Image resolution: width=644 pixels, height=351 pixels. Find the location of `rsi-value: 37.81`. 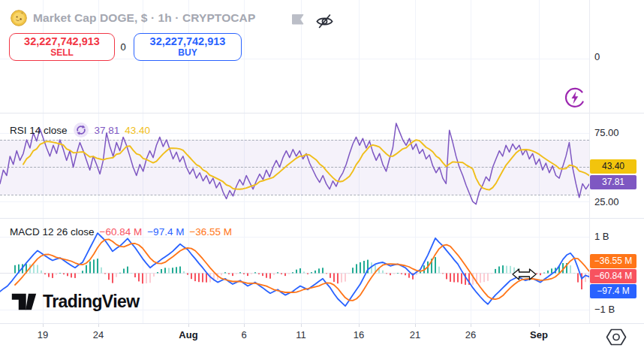

rsi-value: 37.81 is located at coordinates (107, 131).